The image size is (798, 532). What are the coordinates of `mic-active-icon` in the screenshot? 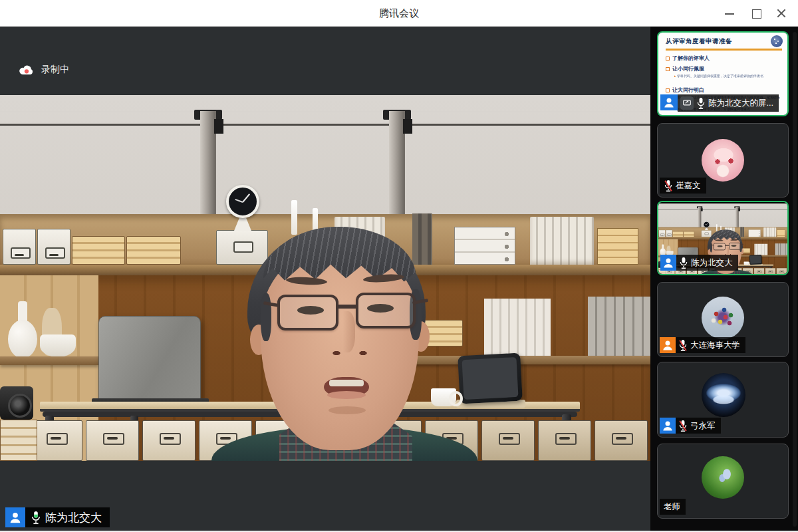 It's located at (36, 517).